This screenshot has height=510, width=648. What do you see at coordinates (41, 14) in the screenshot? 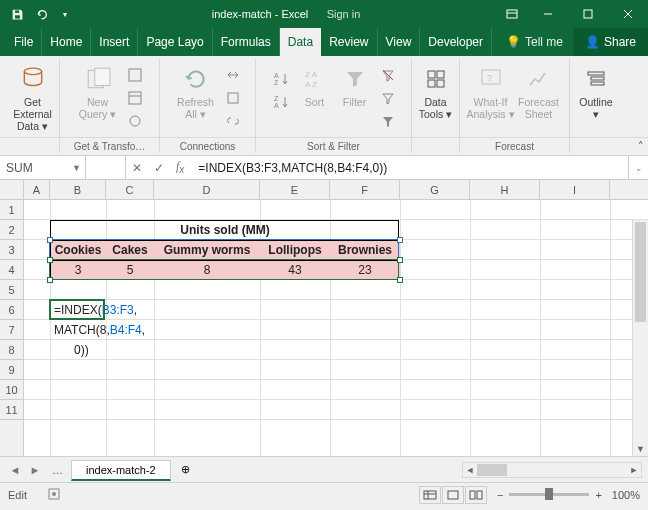
I see `undo-button` at bounding box center [41, 14].